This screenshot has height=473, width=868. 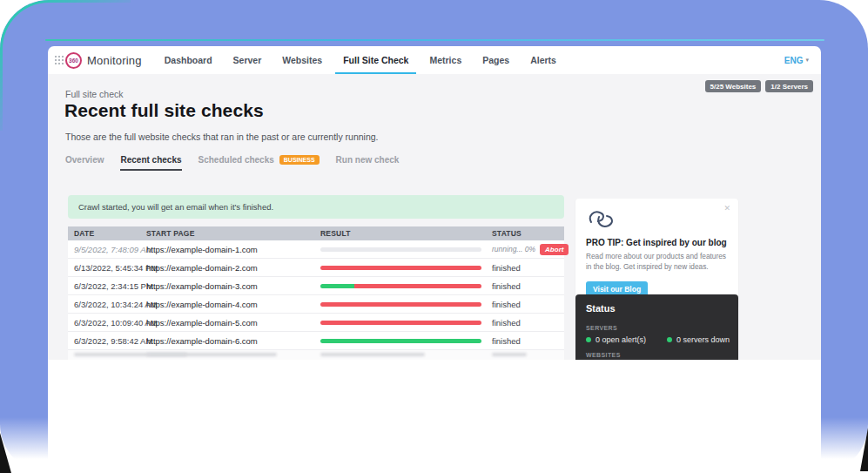 I want to click on tab-overview: Overview, so click(x=84, y=162).